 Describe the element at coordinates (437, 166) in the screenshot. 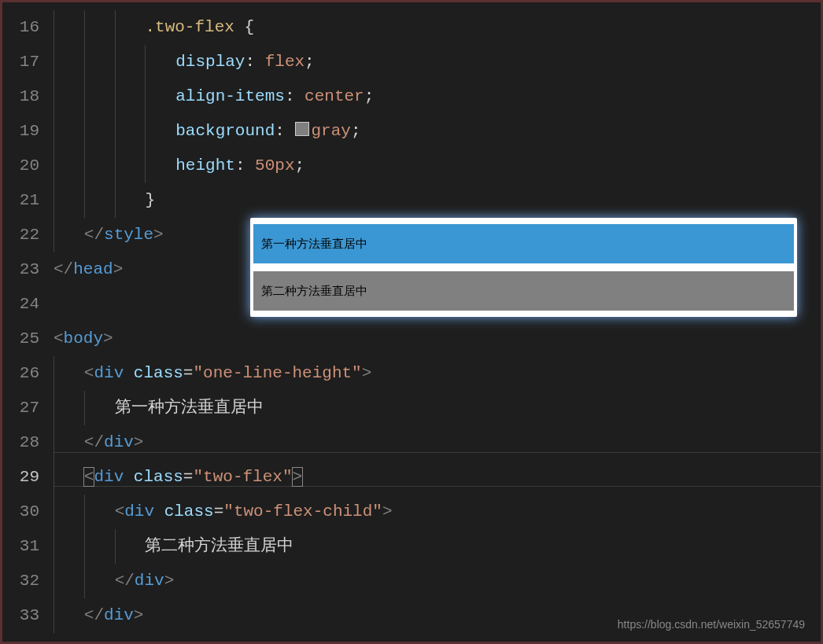

I see `code-line: height: 50px;` at that location.